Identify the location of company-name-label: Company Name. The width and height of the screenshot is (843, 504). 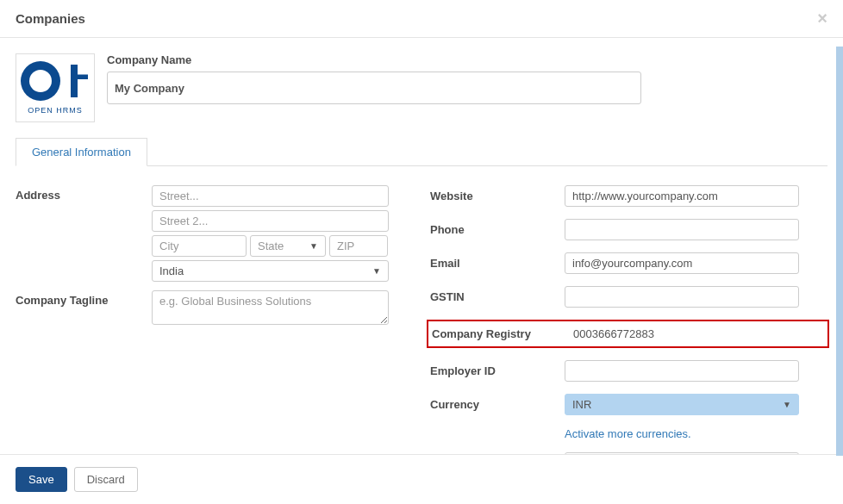
(467, 60).